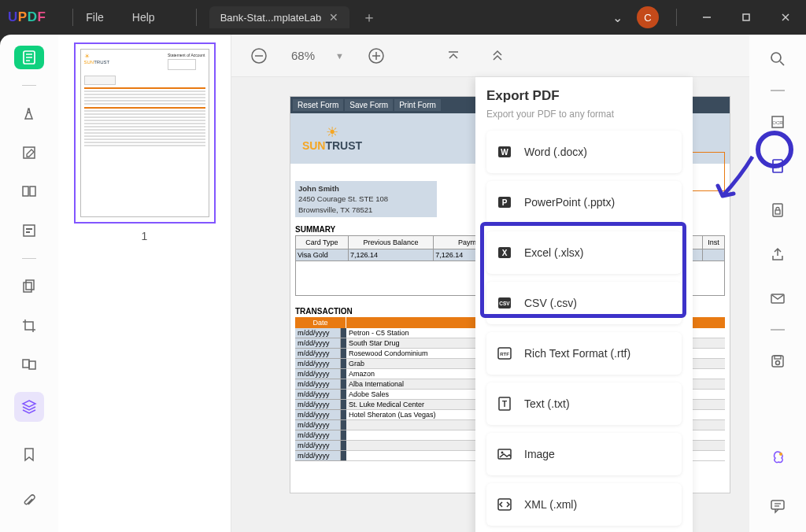 This screenshot has width=806, height=532. What do you see at coordinates (259, 56) in the screenshot?
I see `zoom-out-button` at bounding box center [259, 56].